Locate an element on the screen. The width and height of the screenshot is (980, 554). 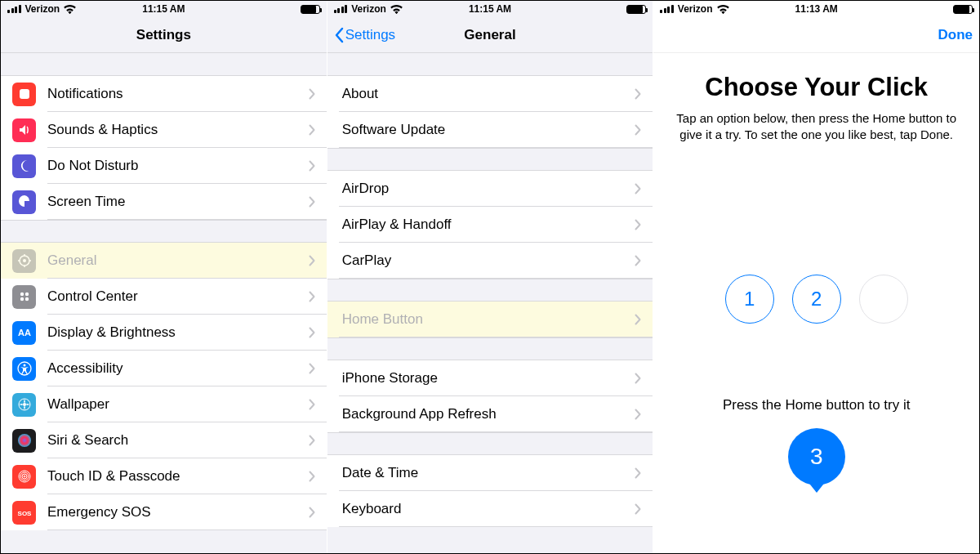
row-label: Display & Brightness is located at coordinates (178, 333).